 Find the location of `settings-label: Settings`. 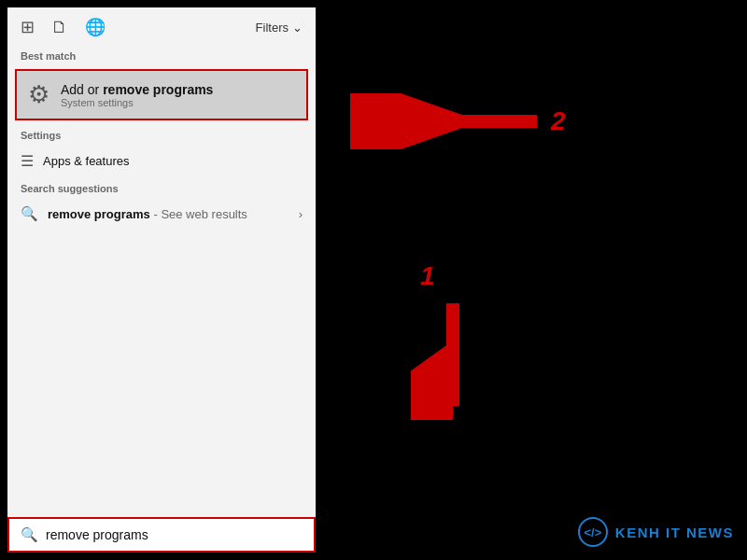

settings-label: Settings is located at coordinates (162, 134).